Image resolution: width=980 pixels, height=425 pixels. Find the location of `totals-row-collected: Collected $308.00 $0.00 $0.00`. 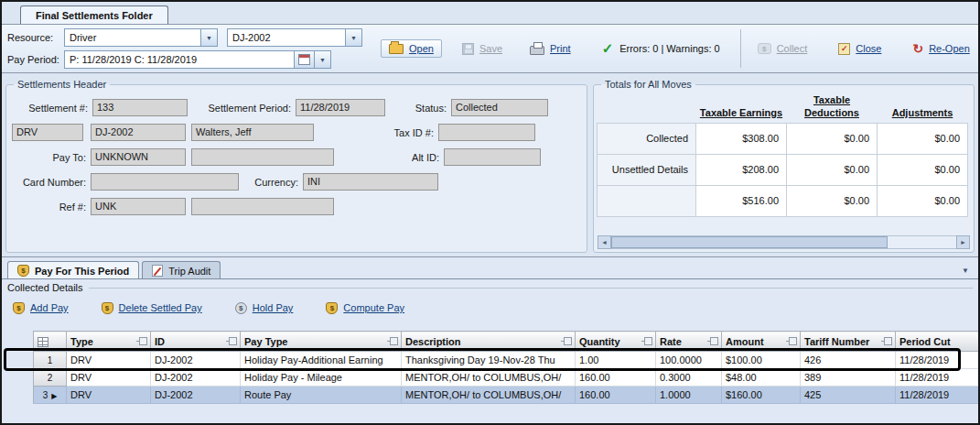

totals-row-collected: Collected $308.00 $0.00 $0.00 is located at coordinates (783, 138).